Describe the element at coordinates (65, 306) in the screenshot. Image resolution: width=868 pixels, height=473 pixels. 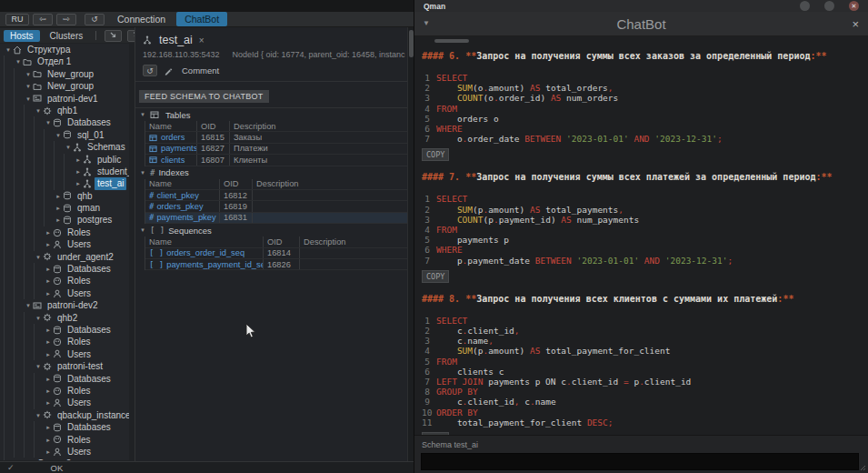
I see `tree-item: ▾patroni-dev2` at that location.